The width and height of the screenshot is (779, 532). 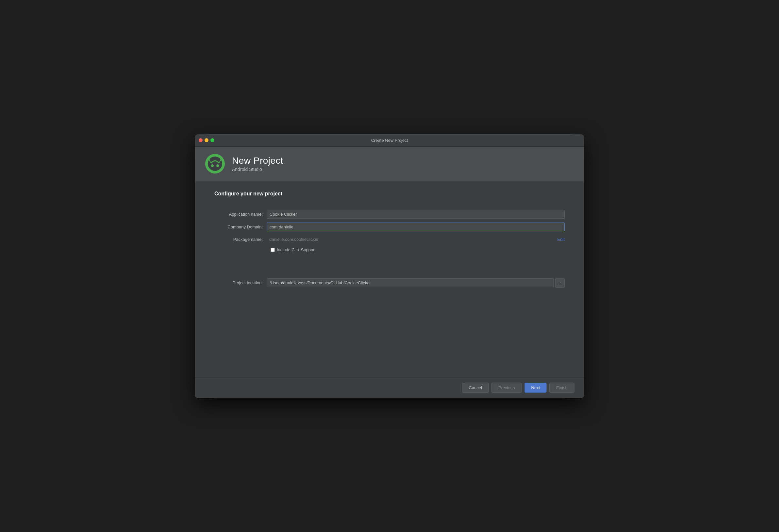 What do you see at coordinates (418, 250) in the screenshot?
I see `cpp-support-row: Include C++ Support` at bounding box center [418, 250].